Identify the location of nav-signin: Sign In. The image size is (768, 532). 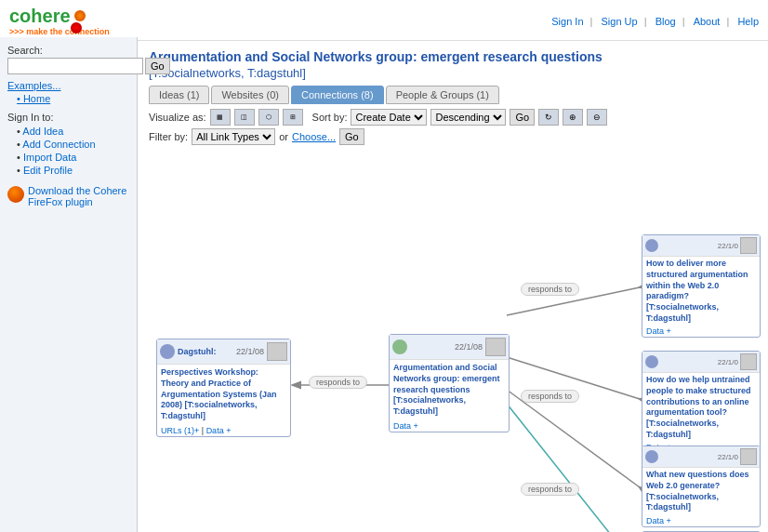
(567, 21).